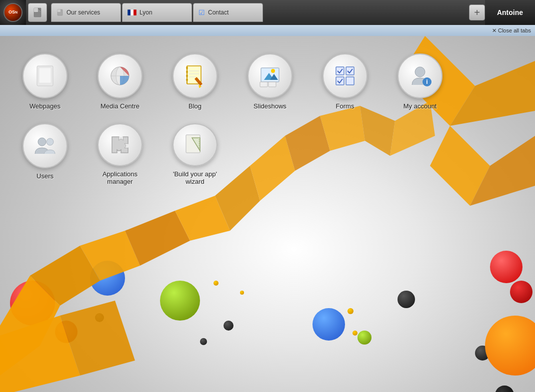  What do you see at coordinates (345, 76) in the screenshot?
I see `forms-icon-circle` at bounding box center [345, 76].